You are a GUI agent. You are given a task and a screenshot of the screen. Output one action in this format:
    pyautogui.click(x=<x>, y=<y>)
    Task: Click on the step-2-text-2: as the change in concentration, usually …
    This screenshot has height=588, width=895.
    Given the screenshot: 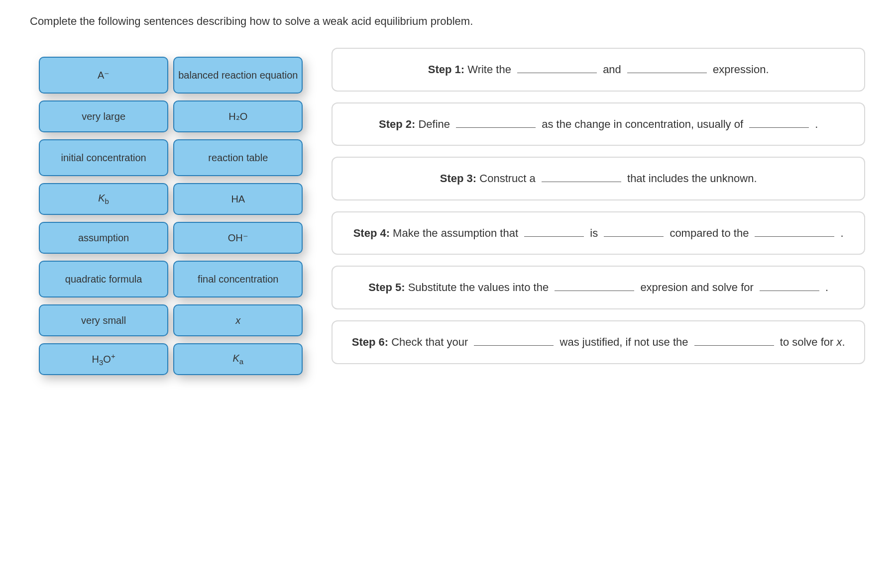 What is the action you would take?
    pyautogui.click(x=642, y=124)
    